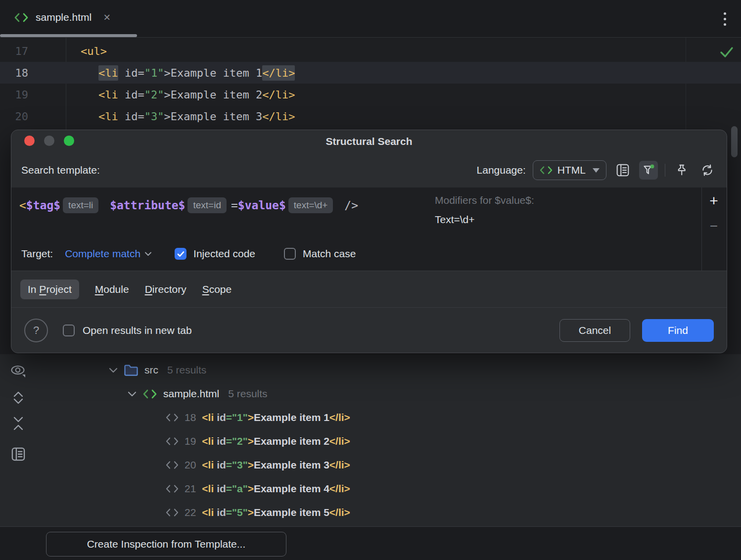 This screenshot has height=560, width=741. I want to click on match-row: 22 <li id="5">Example item 5</li>, so click(370, 513).